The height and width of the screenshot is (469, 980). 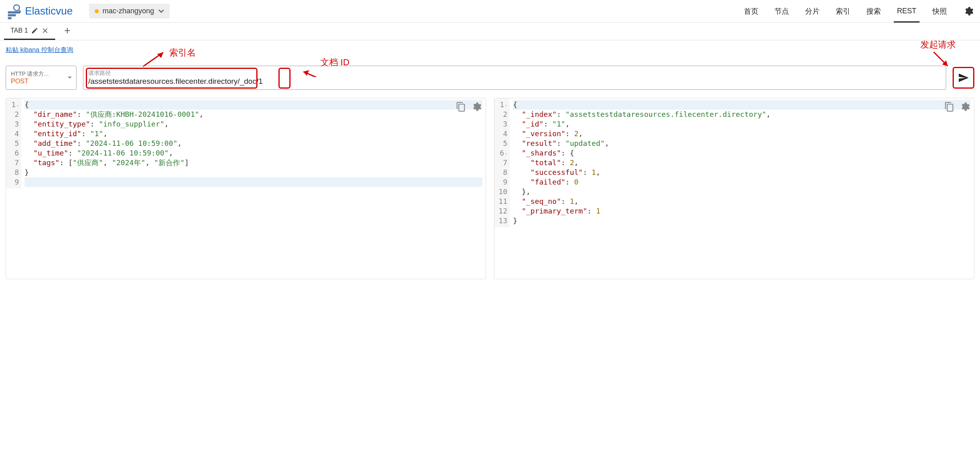 What do you see at coordinates (843, 11) in the screenshot?
I see `nav-indices: 索引` at bounding box center [843, 11].